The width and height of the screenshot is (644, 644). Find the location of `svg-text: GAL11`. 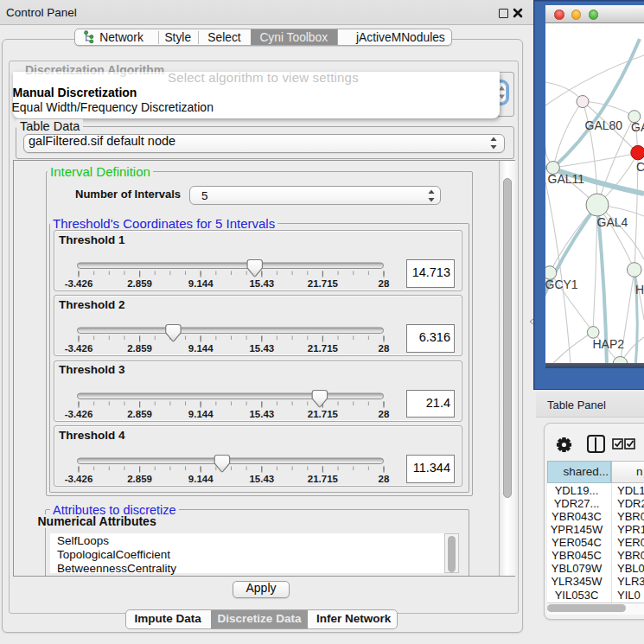

svg-text: GAL11 is located at coordinates (567, 179).